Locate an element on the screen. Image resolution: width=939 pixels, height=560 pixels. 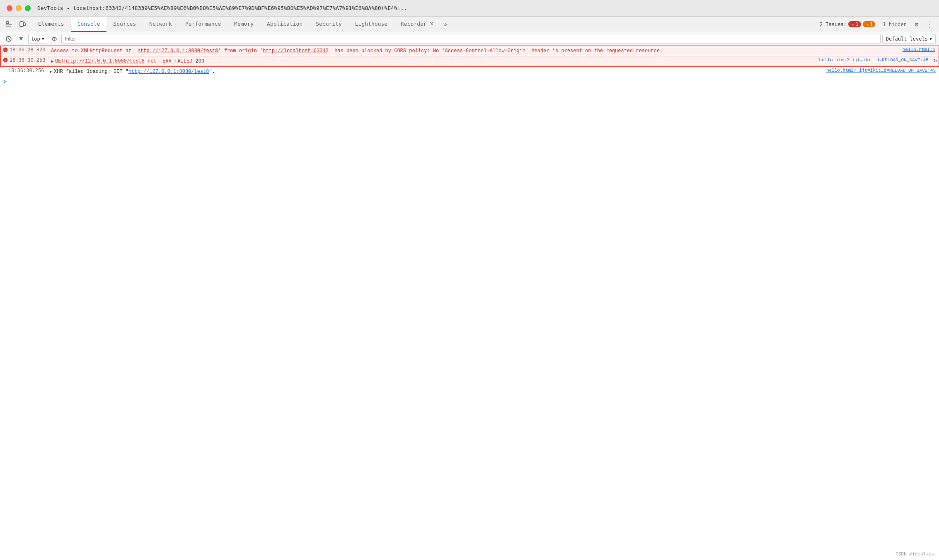
get-url-link: http://127.0.0.1:8080/test8 is located at coordinates (104, 61).